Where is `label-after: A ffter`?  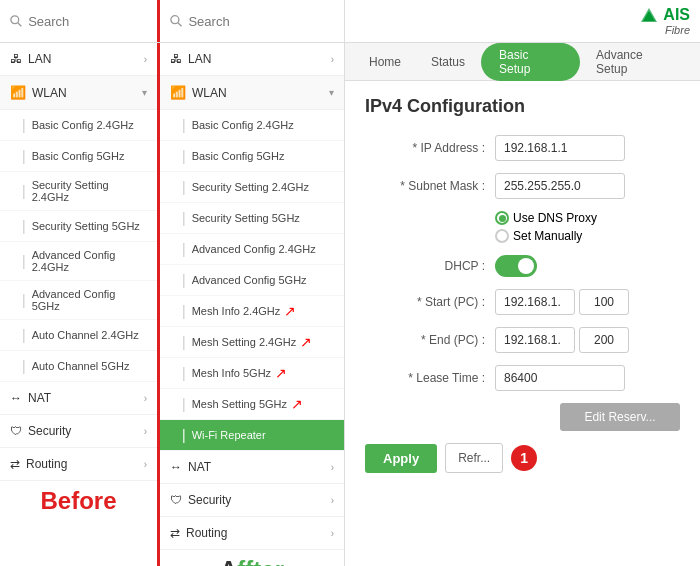 label-after: A ffter is located at coordinates (252, 558).